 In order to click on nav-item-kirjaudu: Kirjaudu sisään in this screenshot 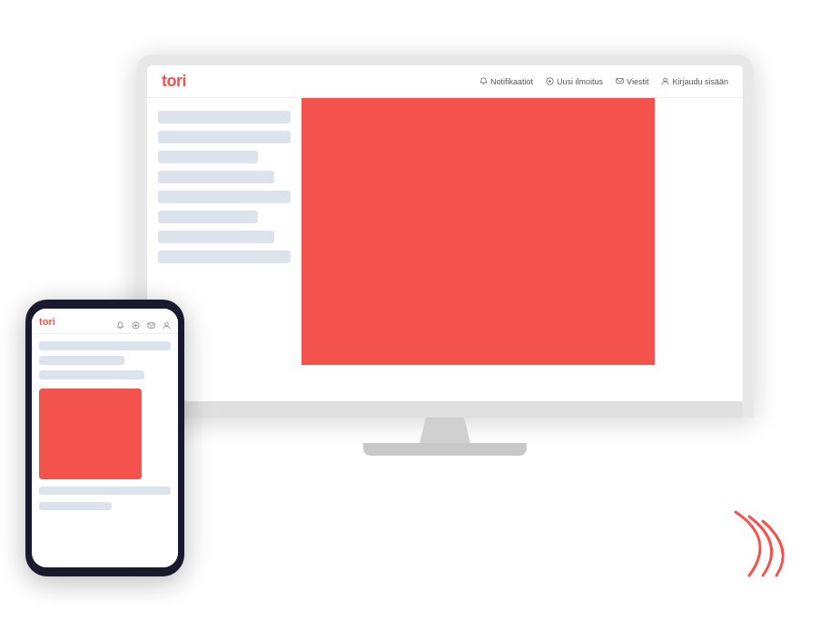, I will do `click(695, 82)`.